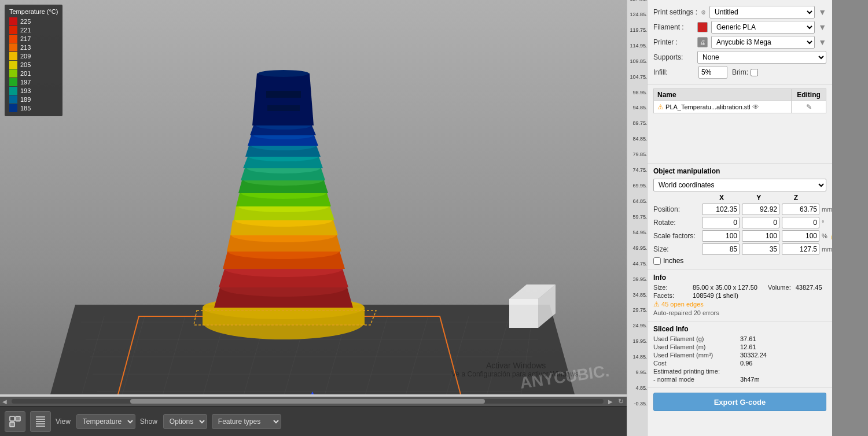  What do you see at coordinates (822, 42) in the screenshot?
I see `printer-expand: ▼` at bounding box center [822, 42].